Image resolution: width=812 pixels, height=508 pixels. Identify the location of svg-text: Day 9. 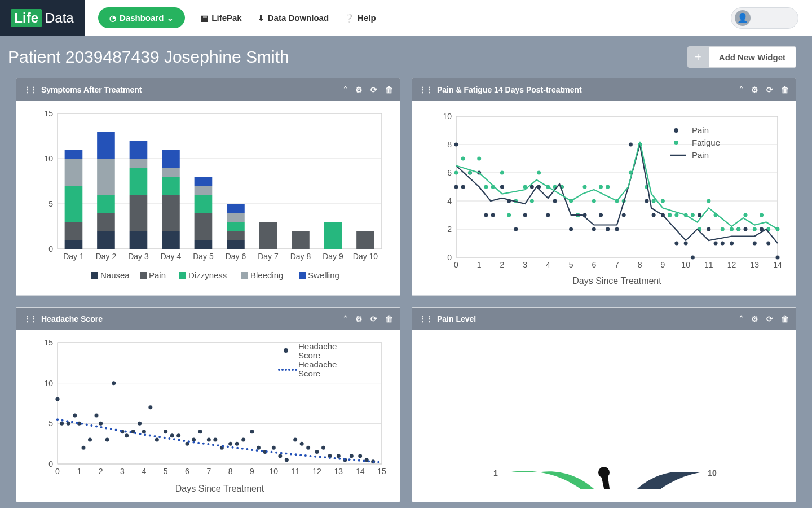
(333, 256).